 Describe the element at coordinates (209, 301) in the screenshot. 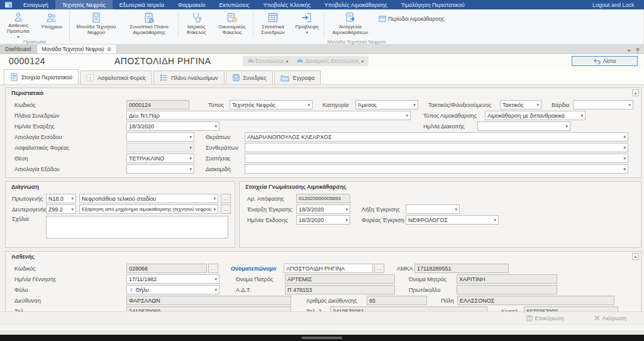

I see `patient-address-field: ΦΑΡΣΑΛΩΝ` at that location.